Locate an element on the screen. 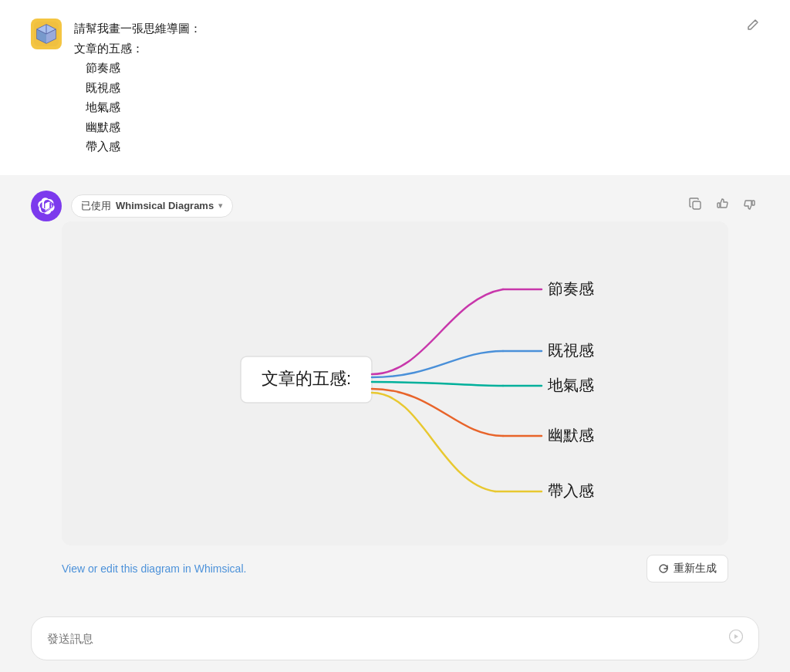  thumbs-down-button is located at coordinates (750, 205).